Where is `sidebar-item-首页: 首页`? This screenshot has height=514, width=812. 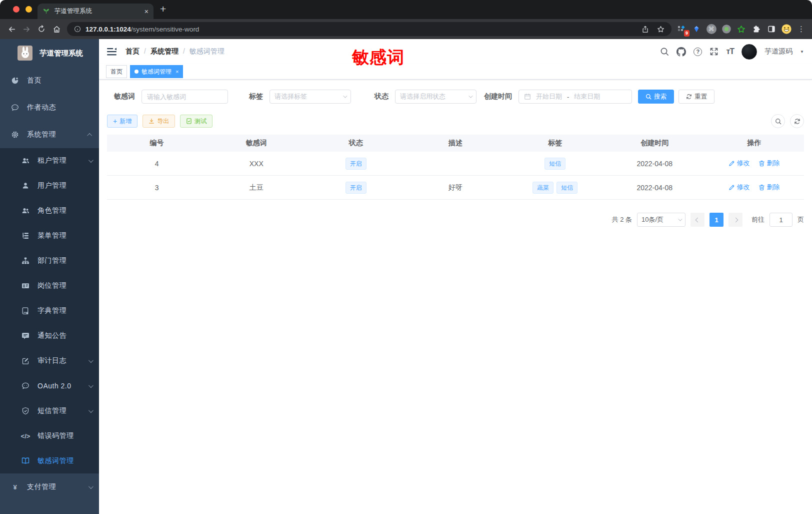
sidebar-item-首页: 首页 is located at coordinates (50, 81).